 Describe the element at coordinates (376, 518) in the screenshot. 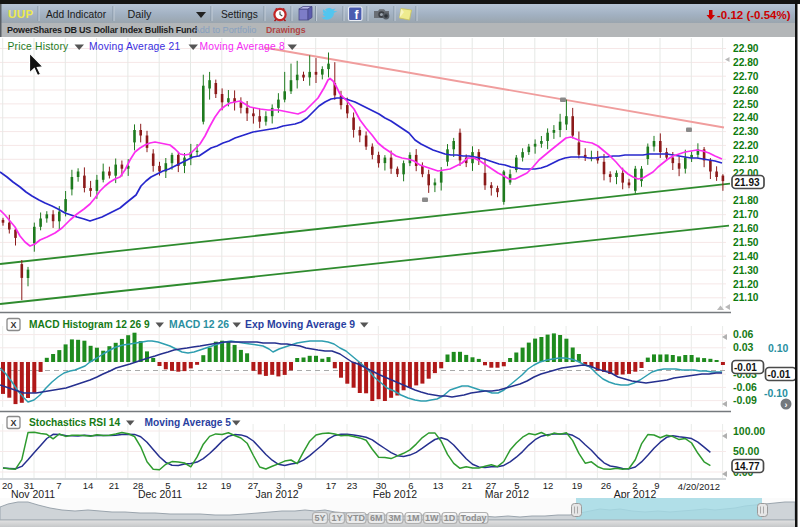

I see `svg-text: 6M` at that location.